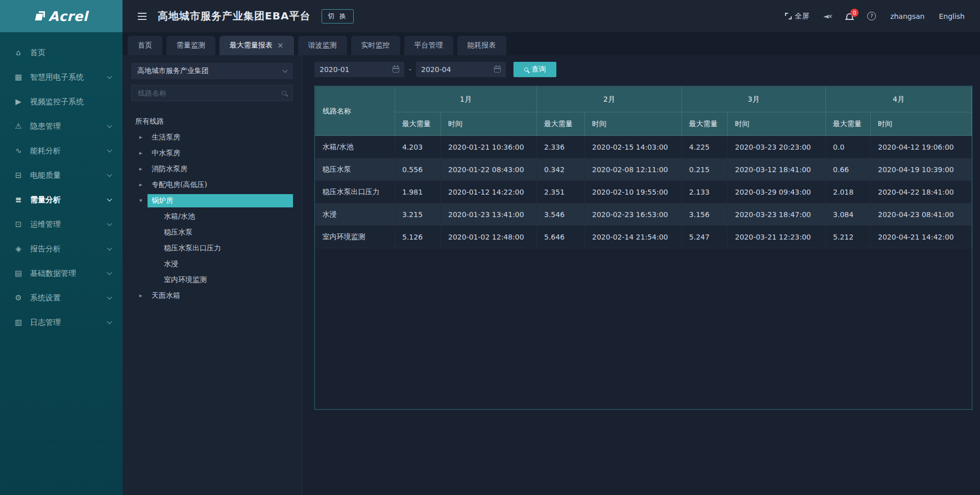  I want to click on tree-node-2: ▸中水泵房, so click(212, 153).